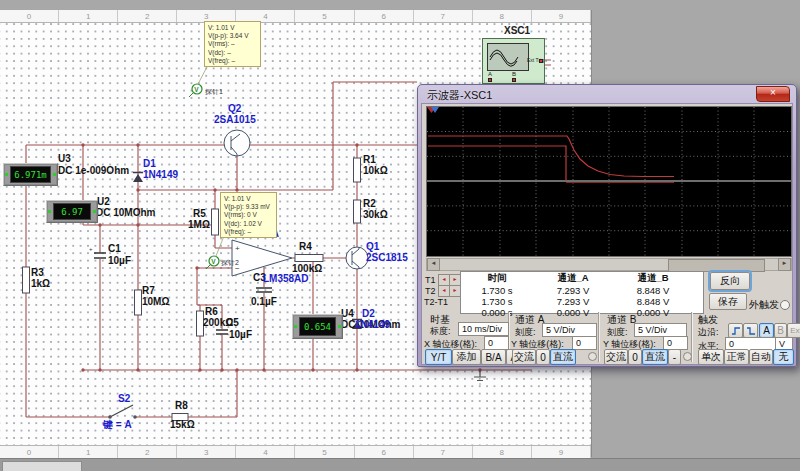  Describe the element at coordinates (372, 325) in the screenshot. I see `d2-value: 1N4149` at that location.